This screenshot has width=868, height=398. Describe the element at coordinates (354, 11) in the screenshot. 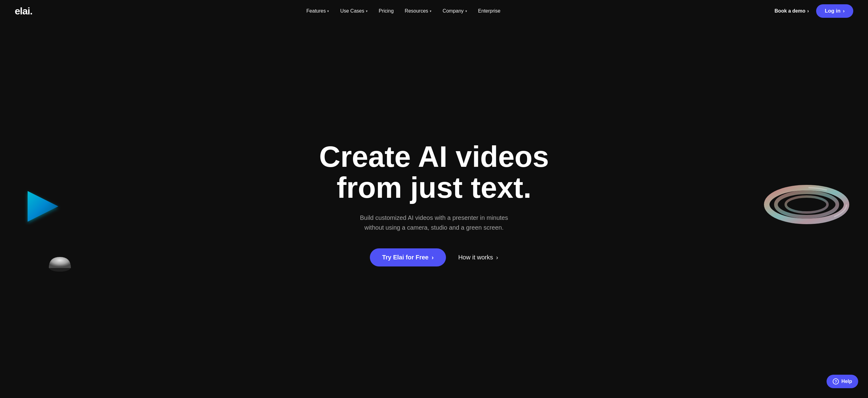

I see `nav-item-use-cases: Use Cases ▾` at that location.